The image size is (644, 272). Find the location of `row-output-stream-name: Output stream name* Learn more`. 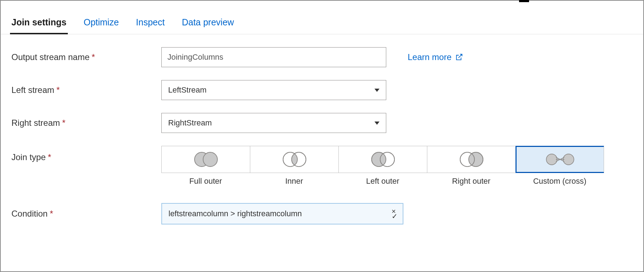

row-output-stream-name: Output stream name* Learn more is located at coordinates (322, 57).